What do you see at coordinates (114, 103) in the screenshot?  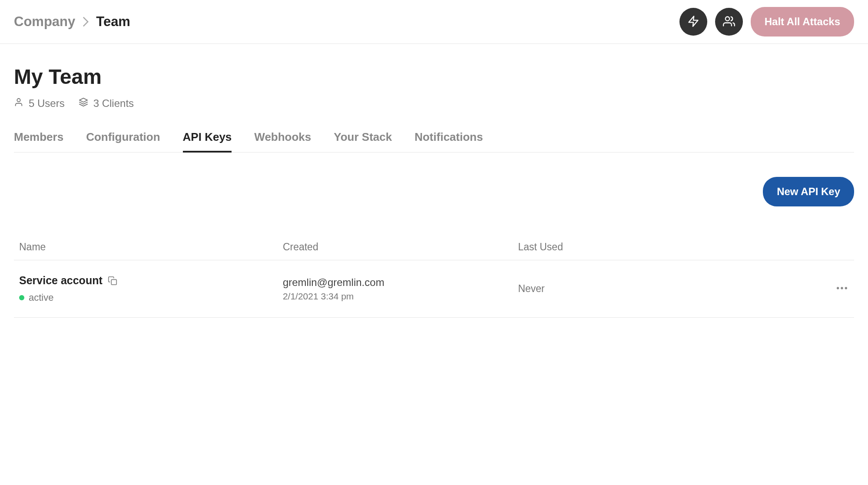 I see `clients-count: 3 Clients` at bounding box center [114, 103].